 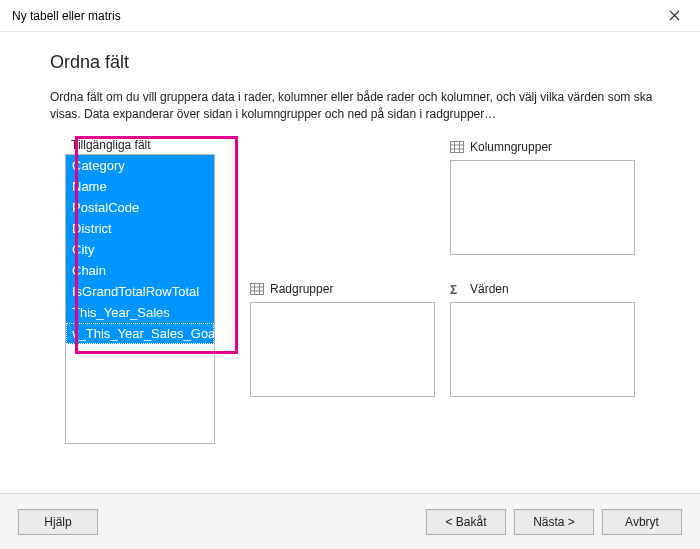 What do you see at coordinates (674, 16) in the screenshot?
I see `close-icon` at bounding box center [674, 16].